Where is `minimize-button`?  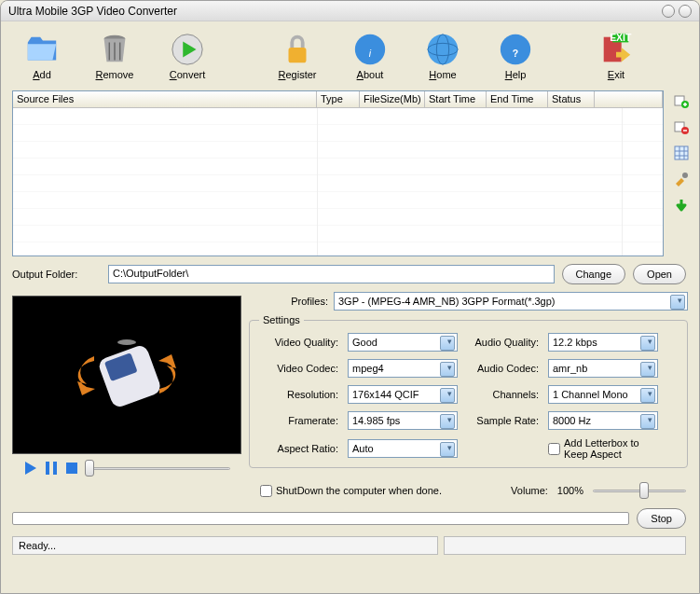 minimize-button is located at coordinates (668, 11).